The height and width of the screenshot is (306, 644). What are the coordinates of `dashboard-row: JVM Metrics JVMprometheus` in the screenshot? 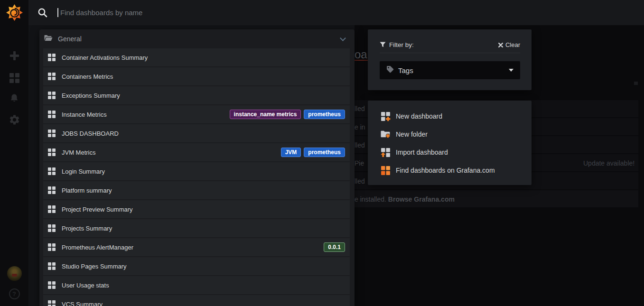 It's located at (196, 152).